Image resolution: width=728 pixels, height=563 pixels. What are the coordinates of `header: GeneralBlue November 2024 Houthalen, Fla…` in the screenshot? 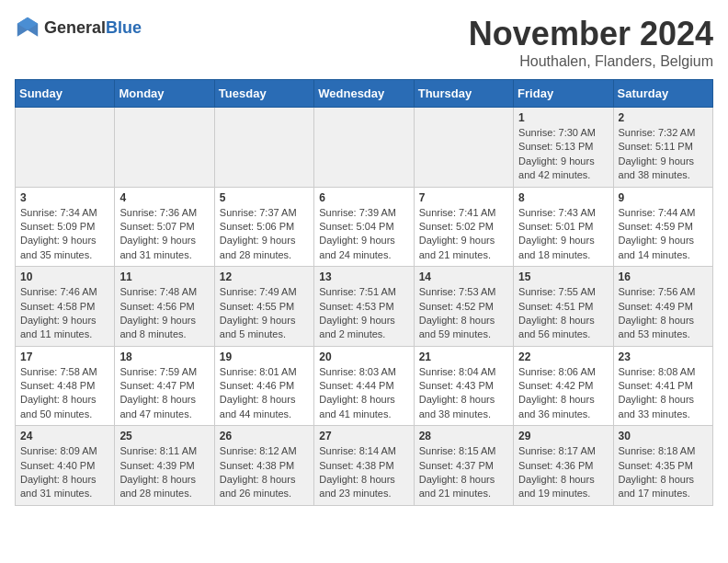 It's located at (364, 42).